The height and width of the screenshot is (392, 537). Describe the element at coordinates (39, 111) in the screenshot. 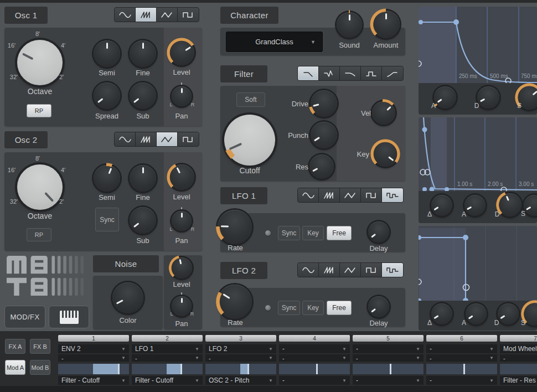

I see `osc1-rp-button: RP` at that location.